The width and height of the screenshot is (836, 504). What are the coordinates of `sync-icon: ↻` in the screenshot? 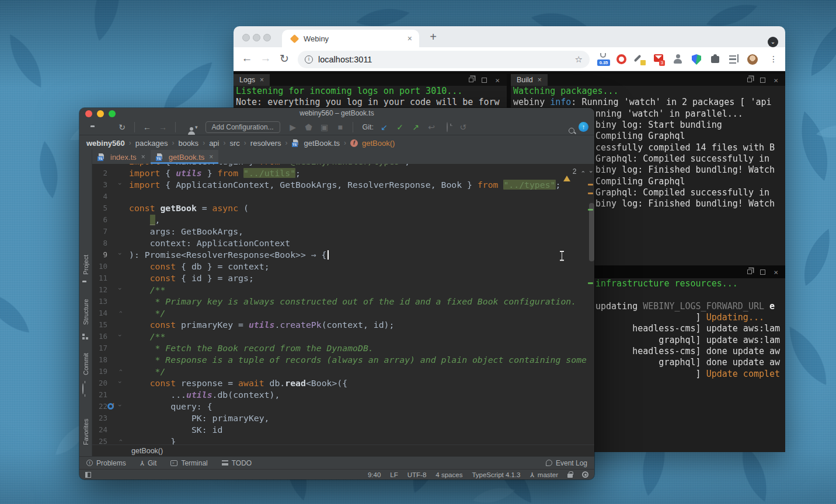 It's located at (122, 127).